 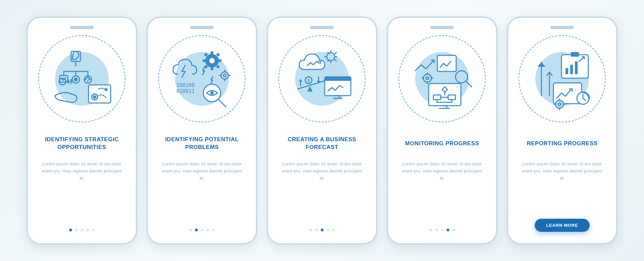 What do you see at coordinates (562, 225) in the screenshot?
I see `learn-more-button: LEARN MORE` at bounding box center [562, 225].